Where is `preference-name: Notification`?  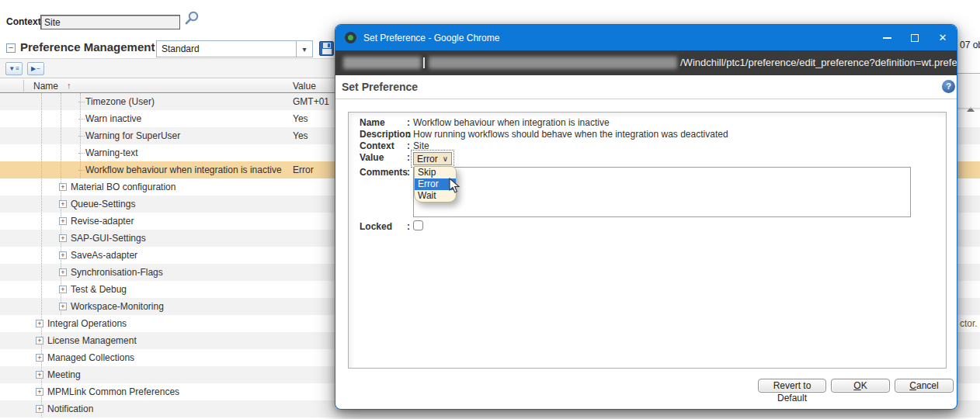 preference-name: Notification is located at coordinates (70, 409).